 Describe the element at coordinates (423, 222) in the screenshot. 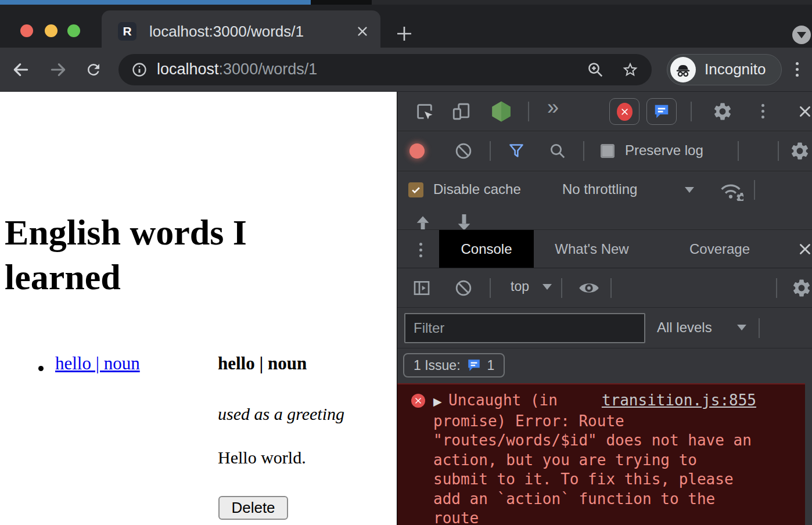

I see `import-har-icon` at that location.